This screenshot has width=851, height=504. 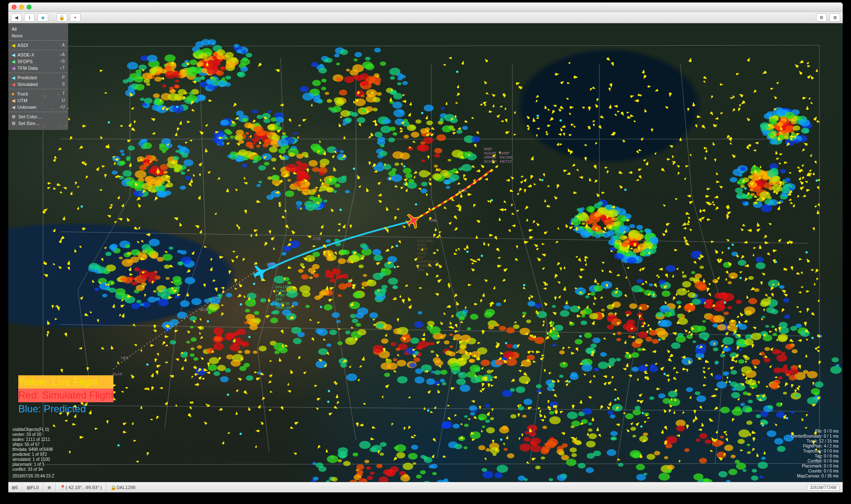 What do you see at coordinates (121, 487) in the screenshot?
I see `sb-callsign: 🔒 DAL1298` at bounding box center [121, 487].